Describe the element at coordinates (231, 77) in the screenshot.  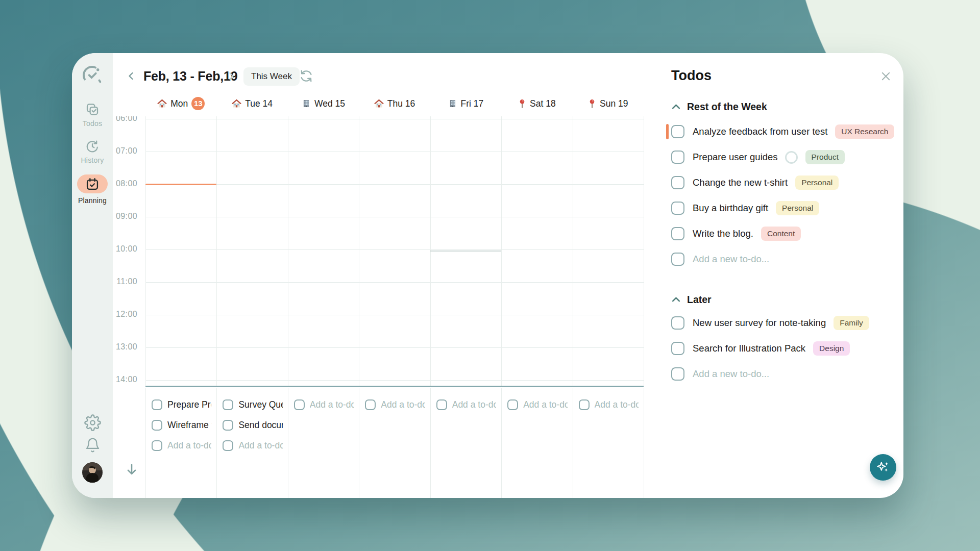
I see `next-week-button` at that location.